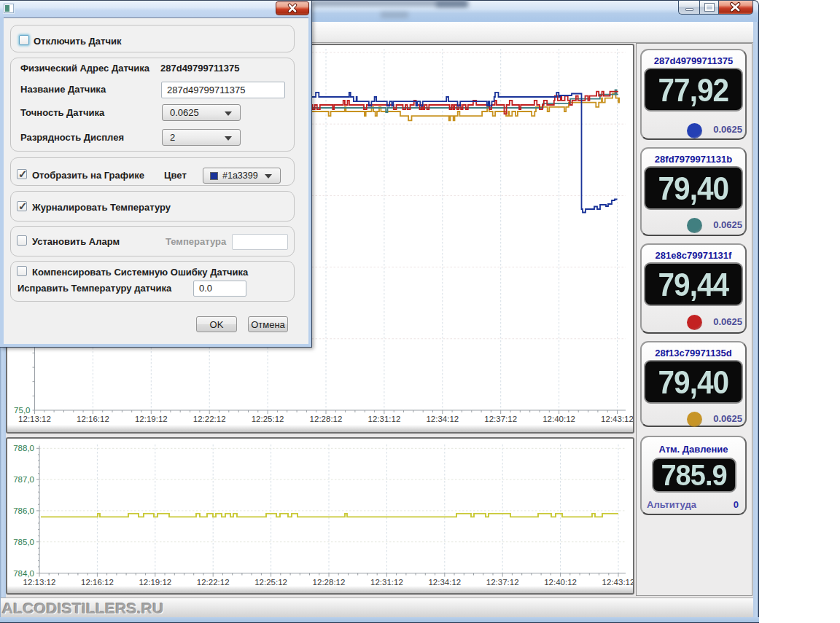  I want to click on svg-text: 786,0, so click(23, 511).